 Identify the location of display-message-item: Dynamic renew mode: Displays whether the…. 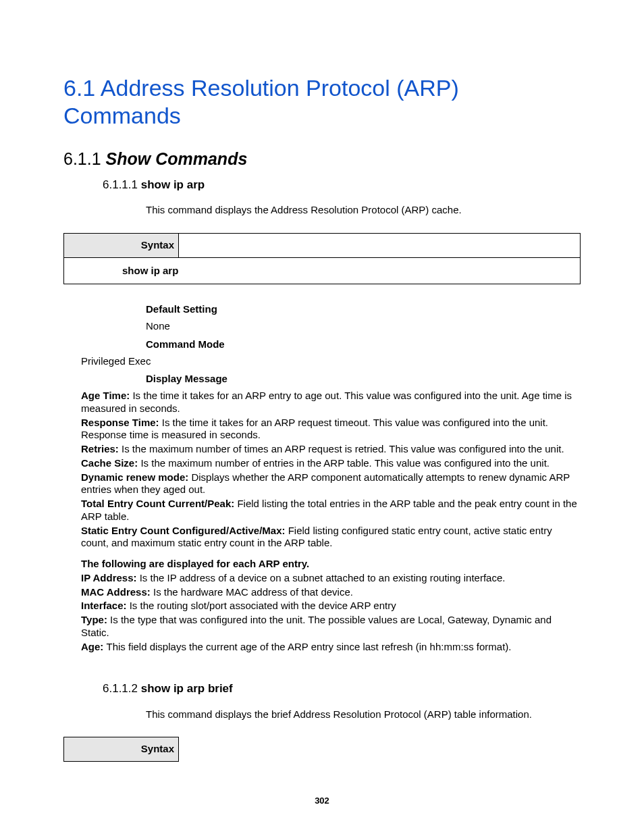
(331, 484).